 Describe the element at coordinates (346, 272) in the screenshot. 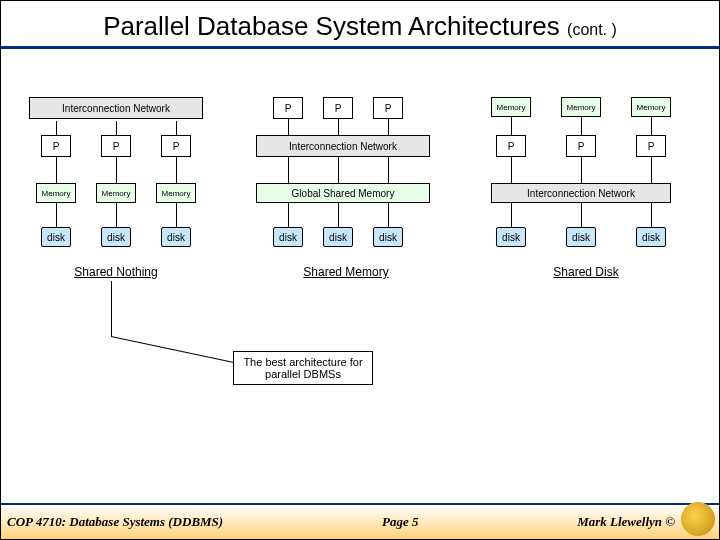

I see `label-shared-memory: Shared Memory` at that location.